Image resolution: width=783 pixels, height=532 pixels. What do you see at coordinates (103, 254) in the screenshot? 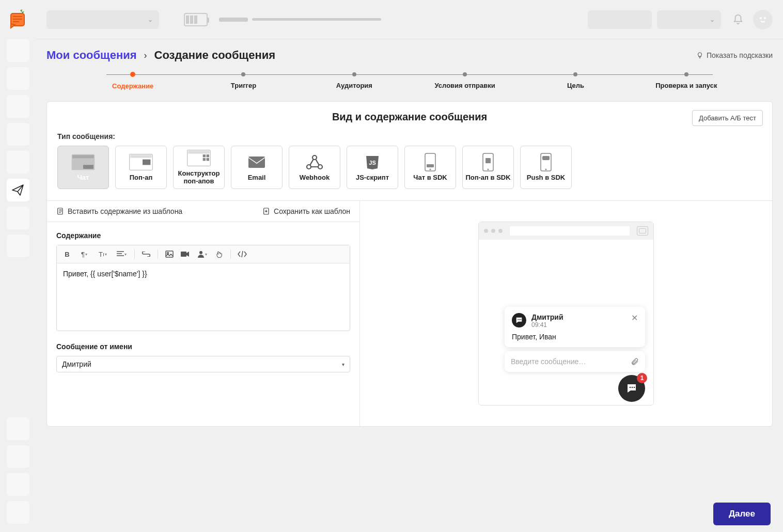
I see `text-format-button: Tı▾` at bounding box center [103, 254].